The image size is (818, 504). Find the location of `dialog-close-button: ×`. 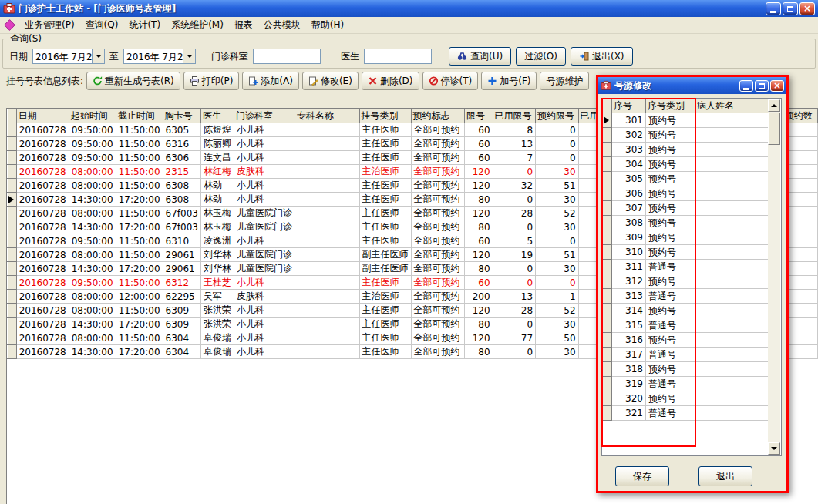

dialog-close-button: × is located at coordinates (777, 86).